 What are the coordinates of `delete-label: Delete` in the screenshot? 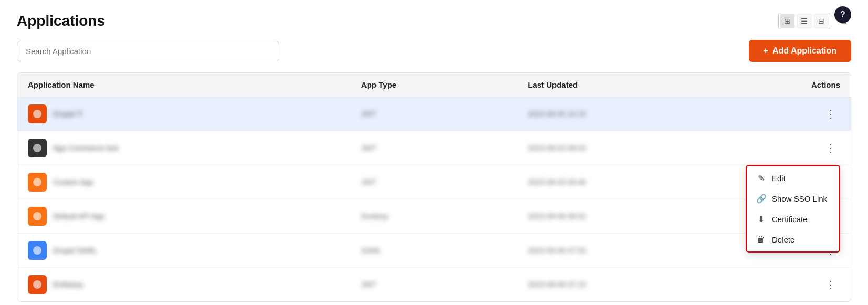 It's located at (783, 239).